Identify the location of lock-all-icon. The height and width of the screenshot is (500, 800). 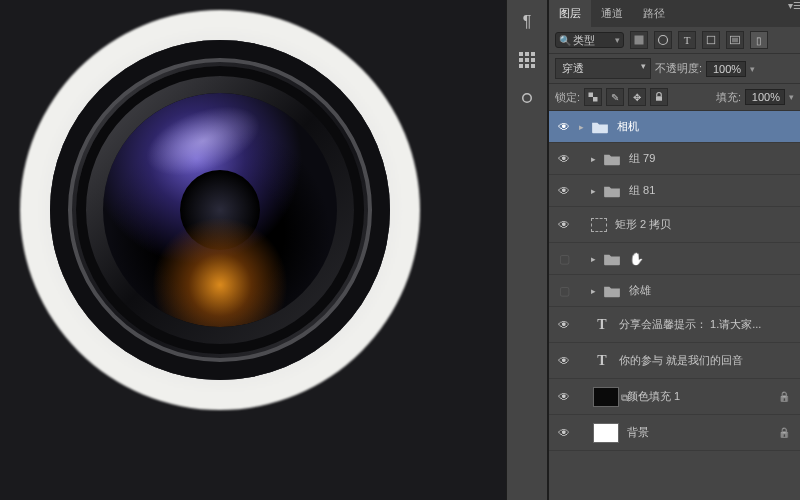
(659, 97).